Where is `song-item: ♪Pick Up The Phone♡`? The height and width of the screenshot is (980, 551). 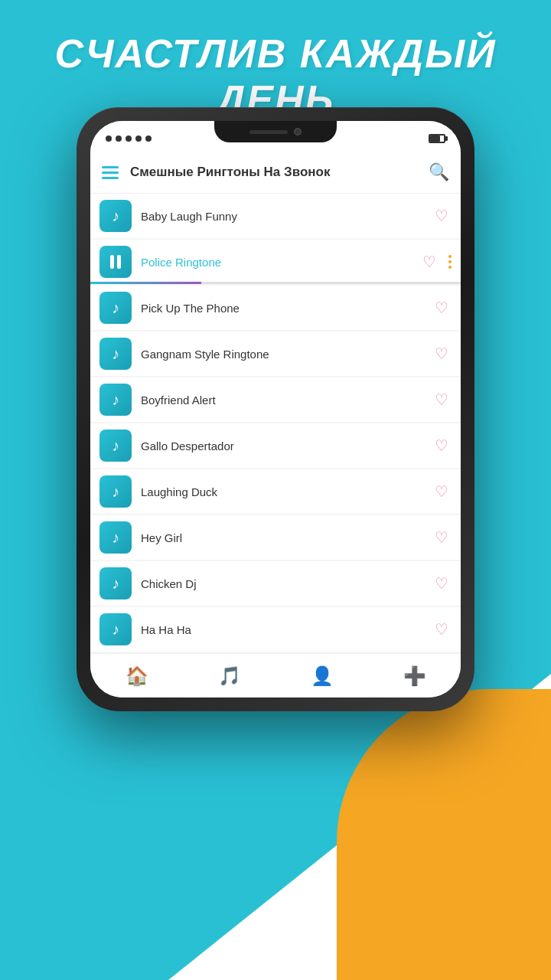
song-item: ♪Pick Up The Phone♡ is located at coordinates (276, 308).